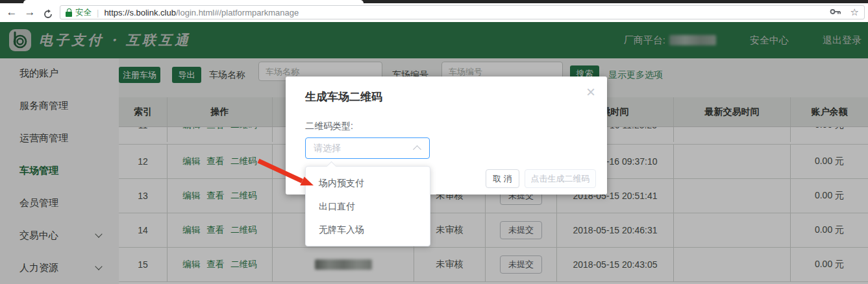 Image resolution: width=868 pixels, height=284 pixels. I want to click on close-icon: ×, so click(591, 92).